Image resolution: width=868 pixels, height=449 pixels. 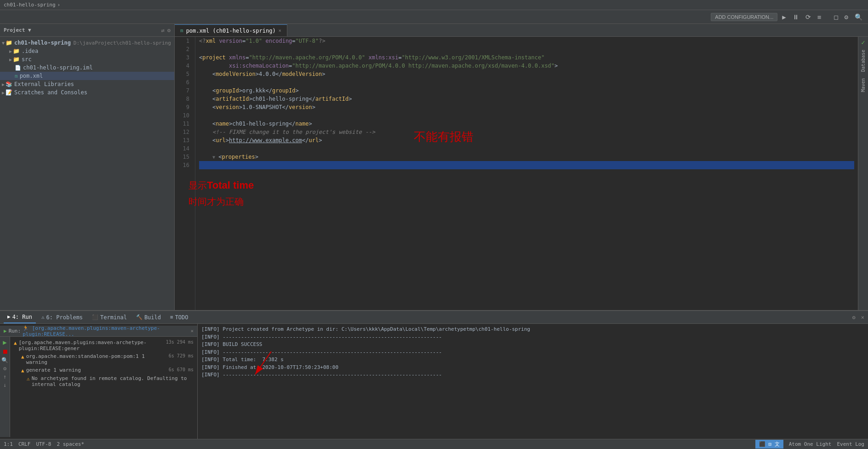 What do you see at coordinates (25, 444) in the screenshot?
I see `status-line-ending: CRLF` at bounding box center [25, 444].